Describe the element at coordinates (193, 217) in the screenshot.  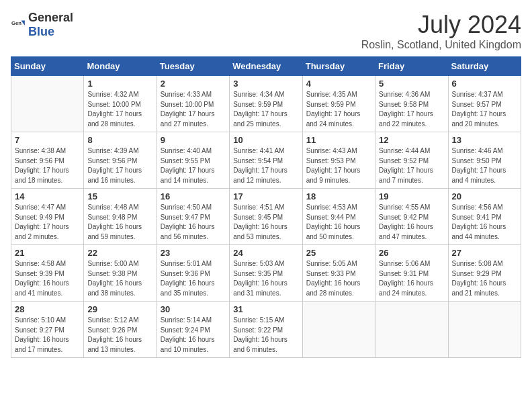
I see `calendar-day-cell: 16Sunrise: 4:50 AM Sunset: 9:47 PM Dayli…` at that location.